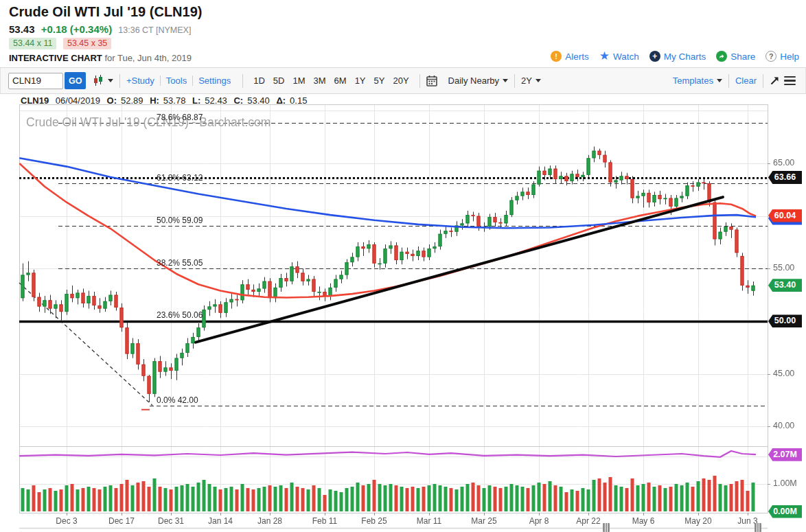 The image size is (806, 532). What do you see at coordinates (103, 81) in the screenshot?
I see `chart-type-dropdown` at bounding box center [103, 81].